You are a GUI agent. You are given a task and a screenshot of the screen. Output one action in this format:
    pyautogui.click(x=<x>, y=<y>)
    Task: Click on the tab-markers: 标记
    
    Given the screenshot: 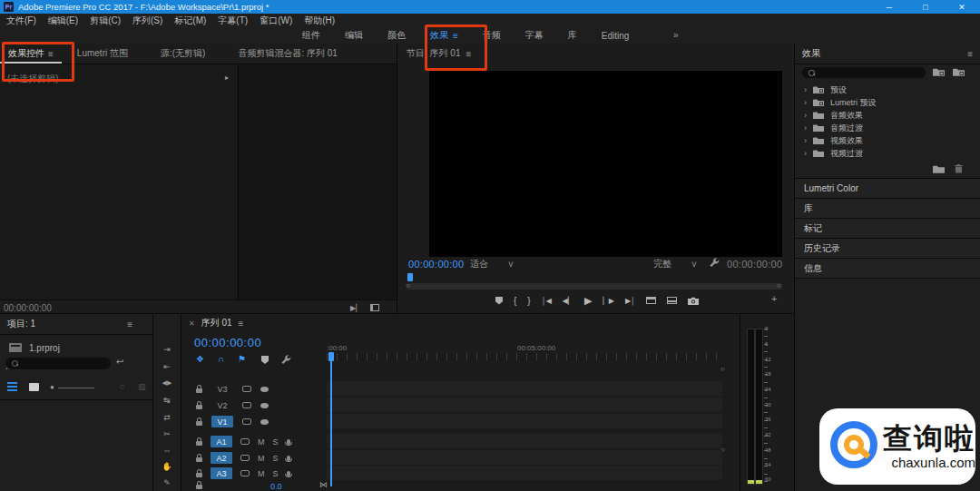 What is the action you would take?
    pyautogui.click(x=887, y=229)
    